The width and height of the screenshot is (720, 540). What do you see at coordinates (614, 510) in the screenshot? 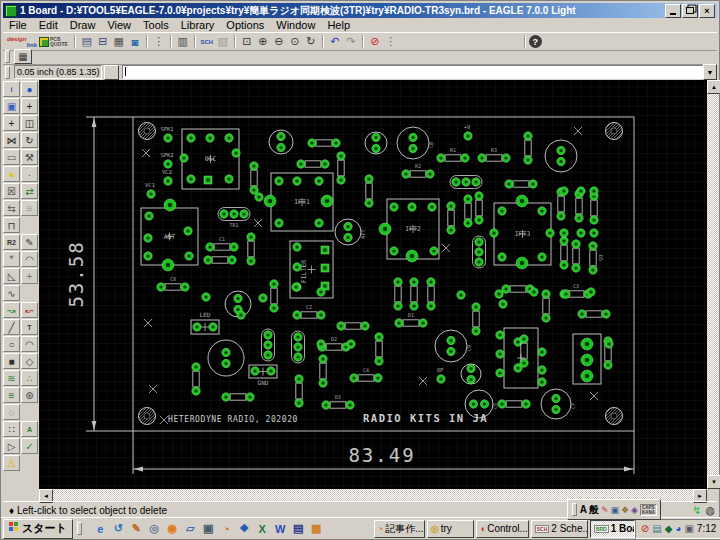
I see `ime-pad-icon: ▣` at bounding box center [614, 510].